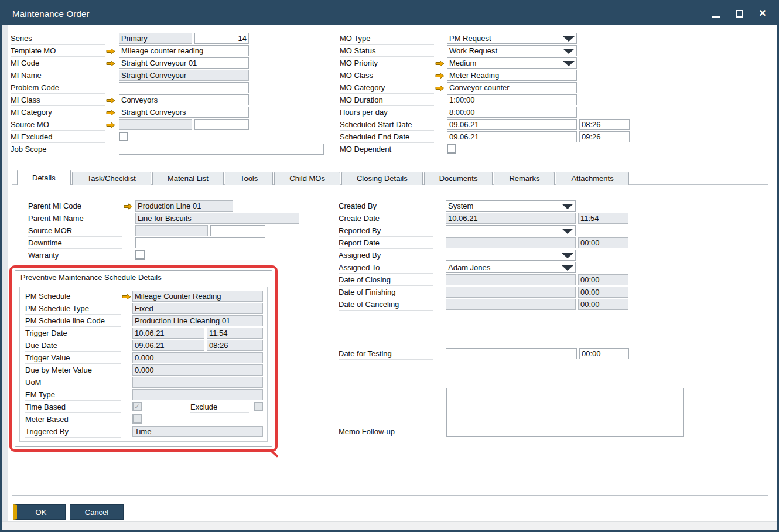  What do you see at coordinates (144, 277) in the screenshot?
I see `groupbox-title: Preventive Maintenance Schedule Details` at bounding box center [144, 277].